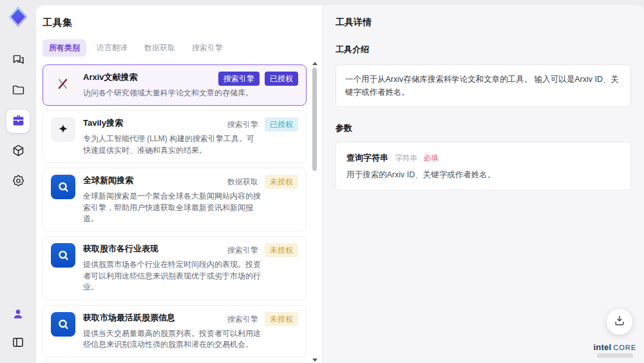 This screenshot has height=363, width=644. I want to click on params-heading: 参数, so click(483, 128).